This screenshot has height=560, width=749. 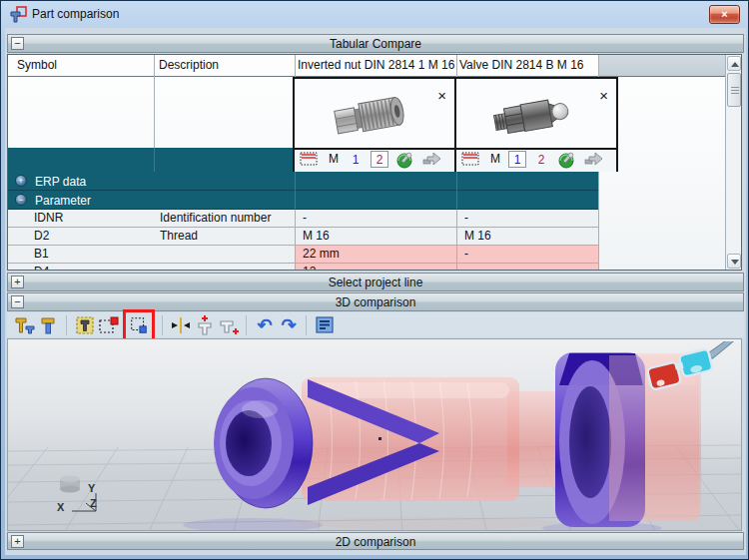 I want to click on part1-mini-toolbar: M 1 2, so click(x=374, y=161).